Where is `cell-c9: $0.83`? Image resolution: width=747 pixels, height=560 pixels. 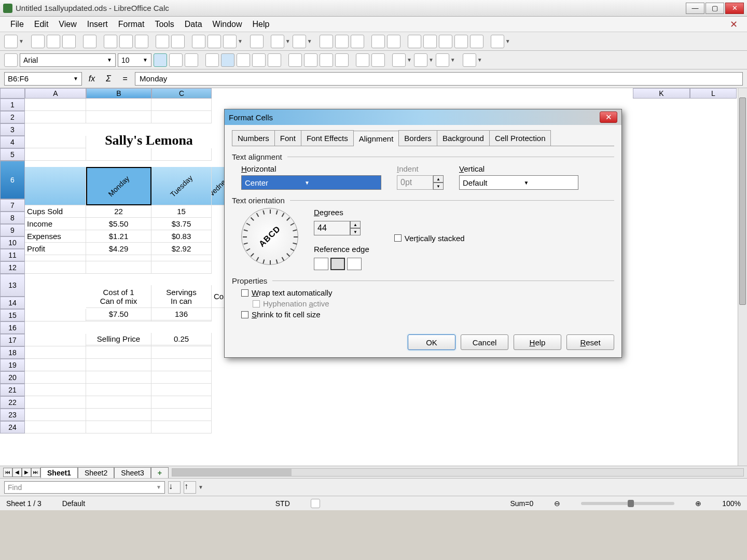 cell-c9: $0.83 is located at coordinates (182, 236).